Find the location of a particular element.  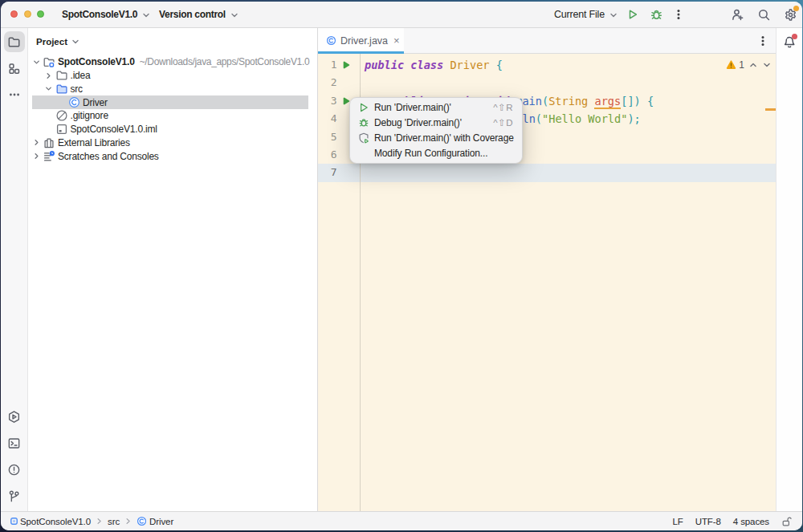

tree-item--gitignore: .gitignore is located at coordinates (173, 116).